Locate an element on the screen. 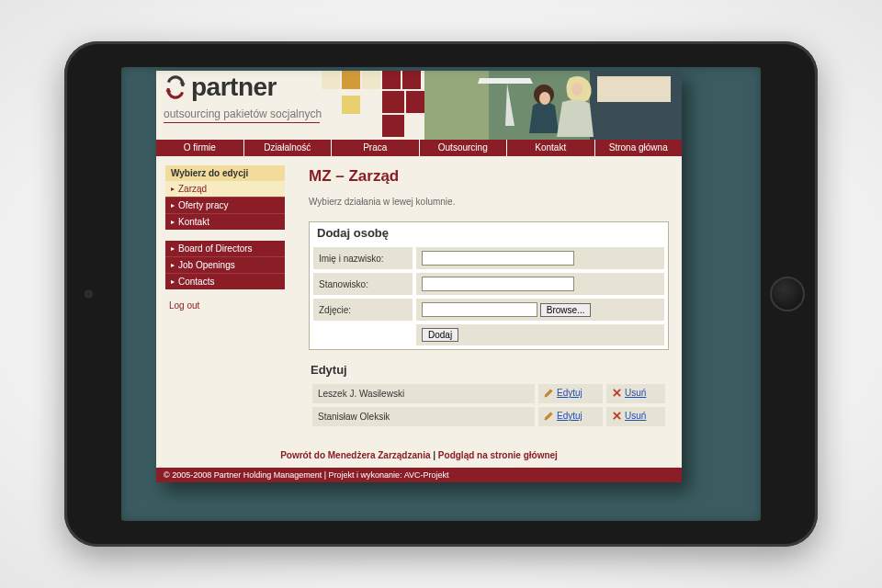  sidebar-item-oferty-pracy: ▸Oferty pracy is located at coordinates (225, 205).